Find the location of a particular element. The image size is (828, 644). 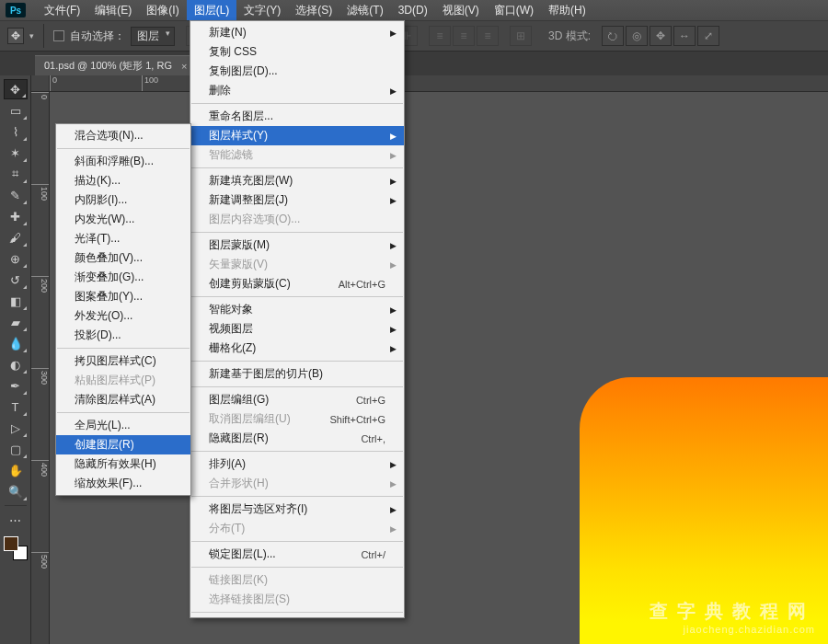

ruler-mark: 500 is located at coordinates (40, 598).